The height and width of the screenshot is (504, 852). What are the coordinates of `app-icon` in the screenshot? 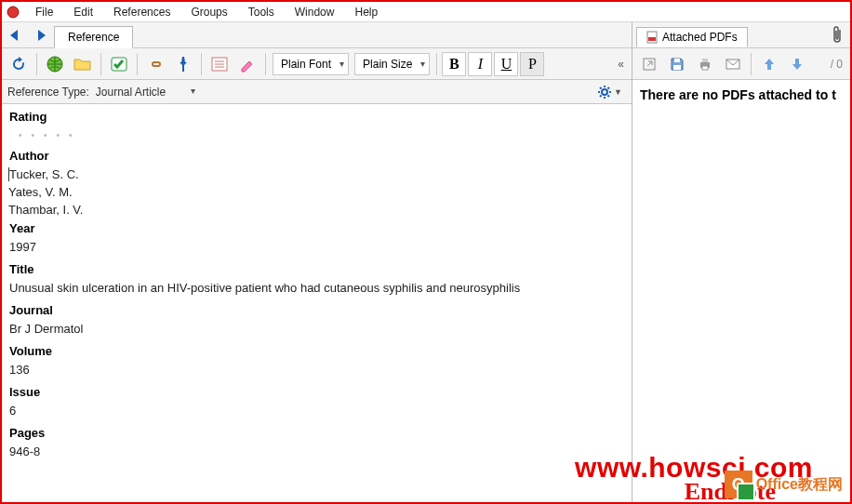 It's located at (13, 12).